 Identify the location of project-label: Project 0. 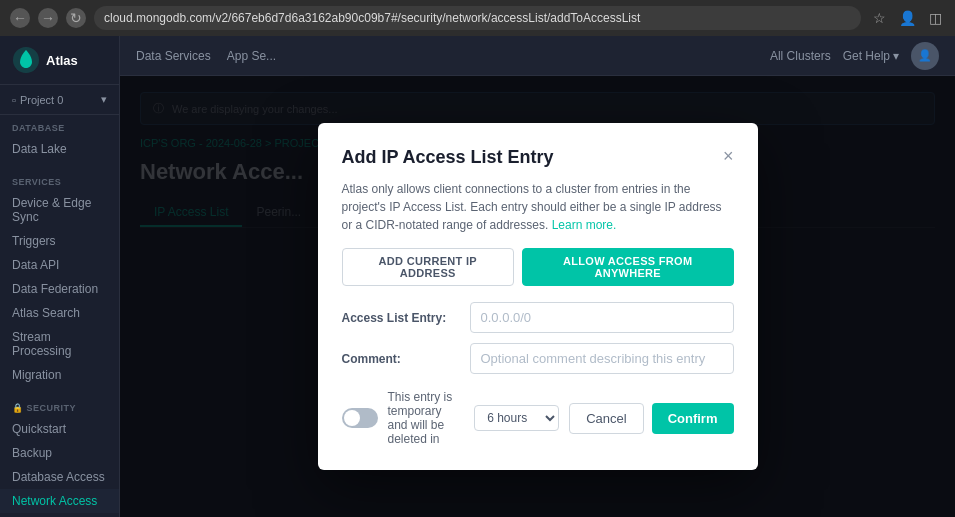
(42, 100).